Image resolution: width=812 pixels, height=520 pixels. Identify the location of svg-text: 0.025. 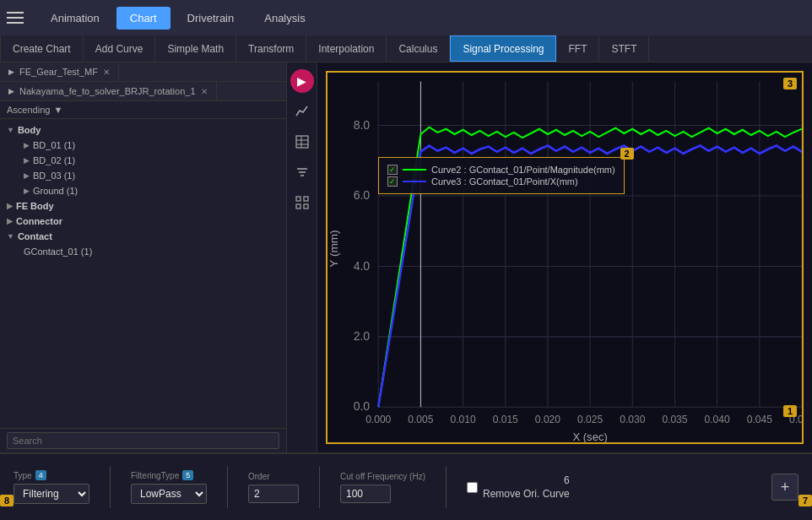
(590, 420).